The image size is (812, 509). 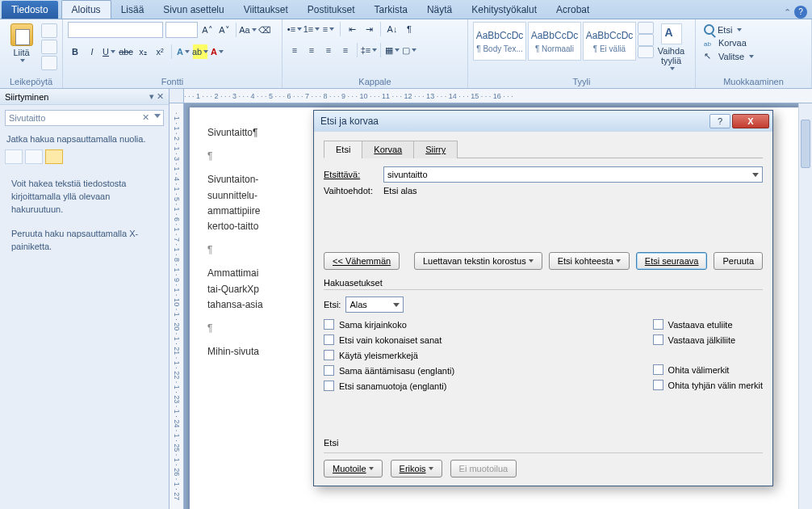 I want to click on nav-close-icon: ✕, so click(x=160, y=96).